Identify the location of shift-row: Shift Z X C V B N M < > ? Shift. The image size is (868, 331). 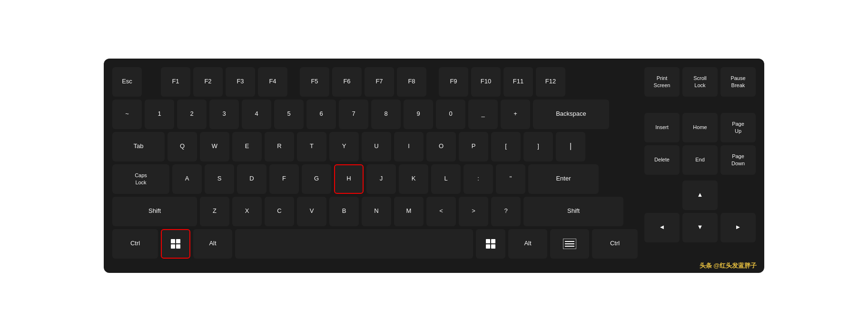
(375, 211).